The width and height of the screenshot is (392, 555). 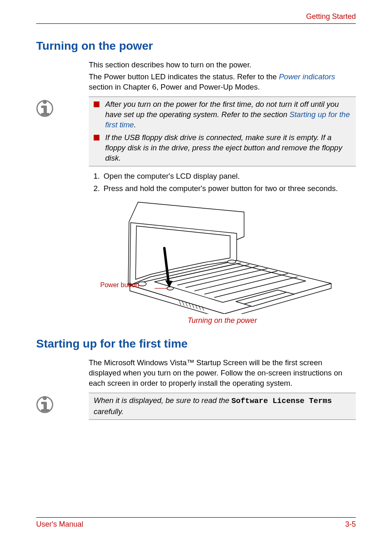 I want to click on text-fragment: ., so click(x=135, y=125).